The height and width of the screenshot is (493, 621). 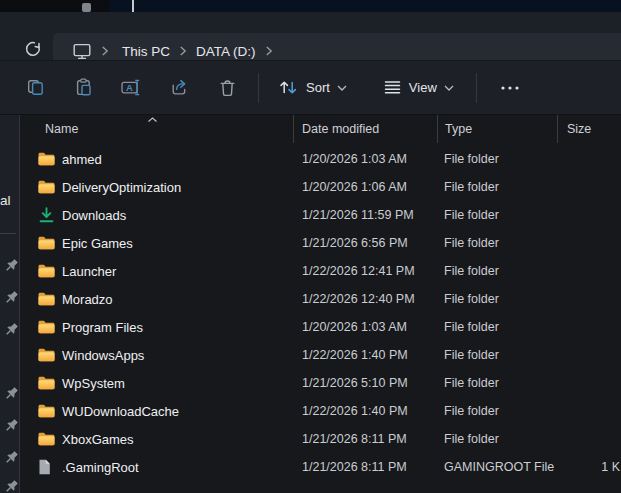 I want to click on file-date-modified: 1/21/2026 6:56 PM, so click(x=365, y=243).